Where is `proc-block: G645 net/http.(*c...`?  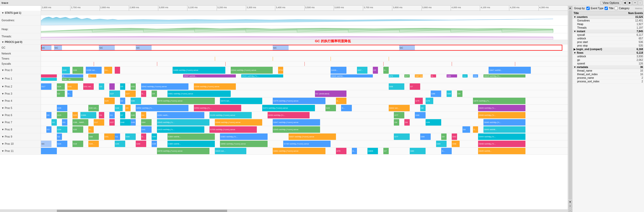 proc-block: G645 net/http.(*c... is located at coordinates (183, 122).